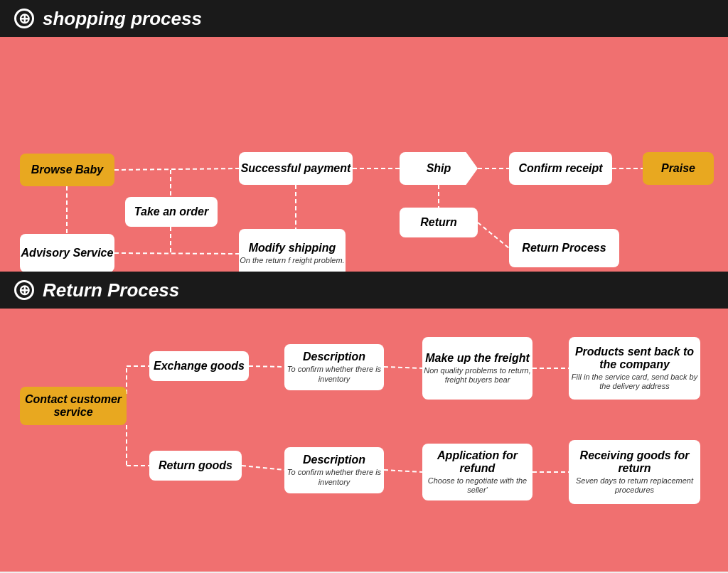 The image size is (728, 573). I want to click on receiving-label: Receiving goods for return, so click(634, 462).